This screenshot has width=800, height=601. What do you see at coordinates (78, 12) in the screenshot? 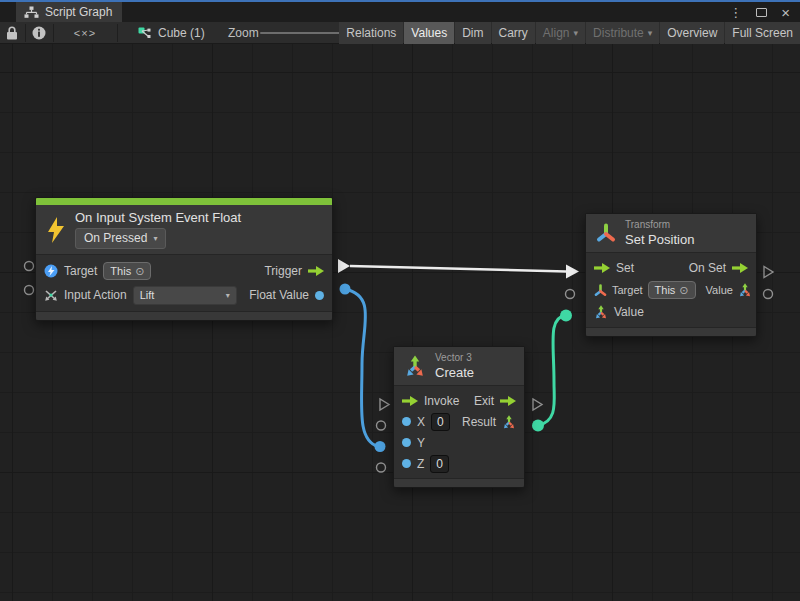
I see `tab-title: Script Graph` at bounding box center [78, 12].